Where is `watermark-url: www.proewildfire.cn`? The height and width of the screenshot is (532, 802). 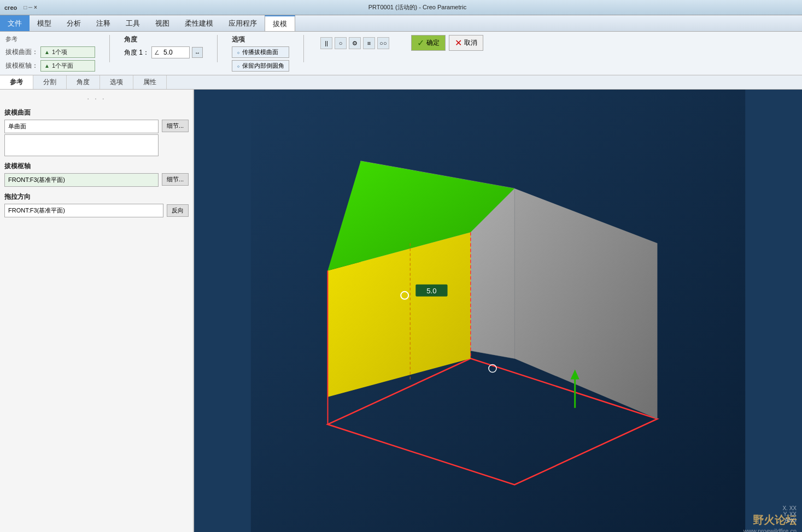 watermark-url: www.proewildfire.cn is located at coordinates (770, 530).